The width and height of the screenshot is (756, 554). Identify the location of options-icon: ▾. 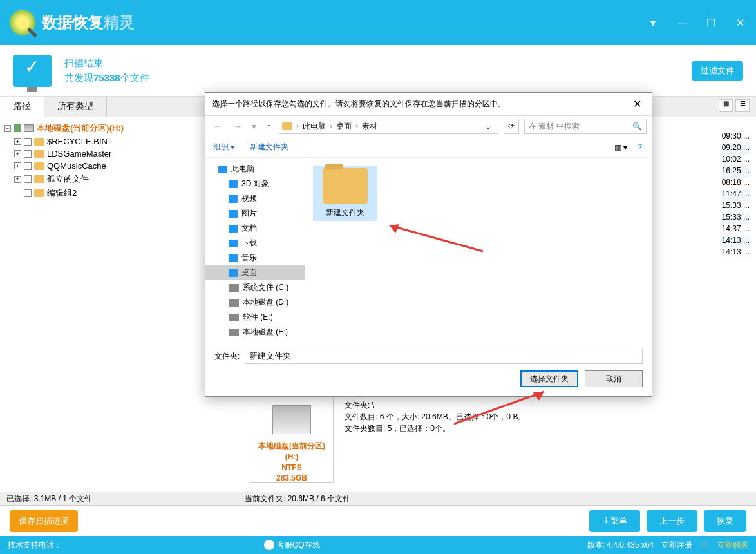
(653, 23).